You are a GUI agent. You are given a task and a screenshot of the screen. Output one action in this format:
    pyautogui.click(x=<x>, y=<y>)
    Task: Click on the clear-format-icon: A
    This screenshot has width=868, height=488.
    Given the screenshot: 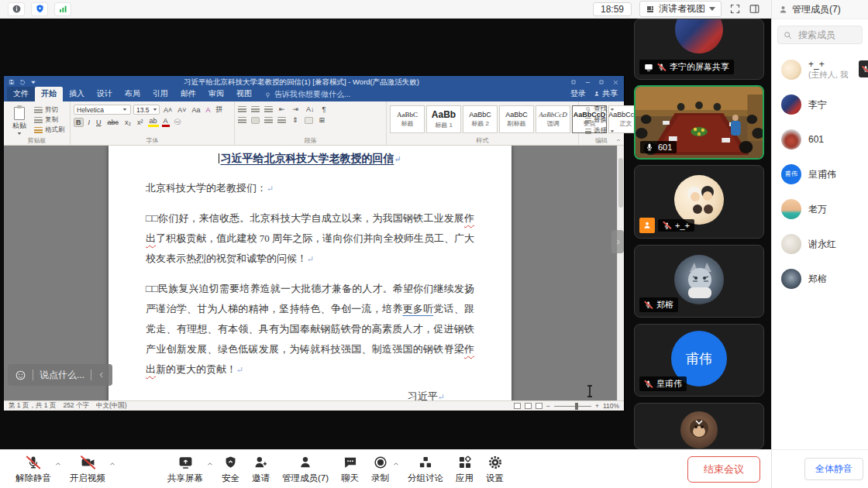 What is the action you would take?
    pyautogui.click(x=208, y=110)
    